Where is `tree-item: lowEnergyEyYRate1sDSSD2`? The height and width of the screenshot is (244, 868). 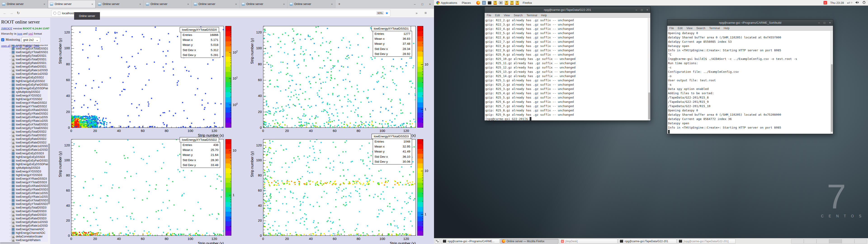 tree-item: lowEnergyEyYRate1sDSSD2 is located at coordinates (24, 121).